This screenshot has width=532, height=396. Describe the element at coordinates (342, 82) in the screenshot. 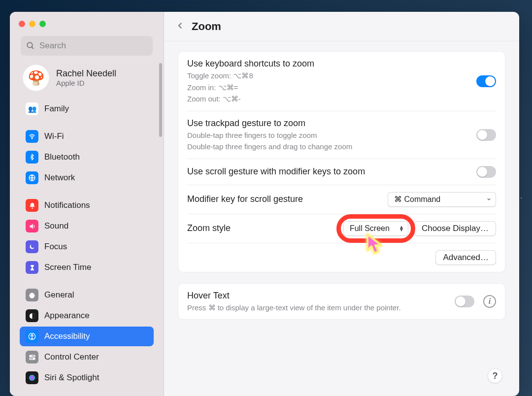

I see `row-keyboard-shortcuts: Use keyboard shortcuts to zoom Toggle zo…` at that location.